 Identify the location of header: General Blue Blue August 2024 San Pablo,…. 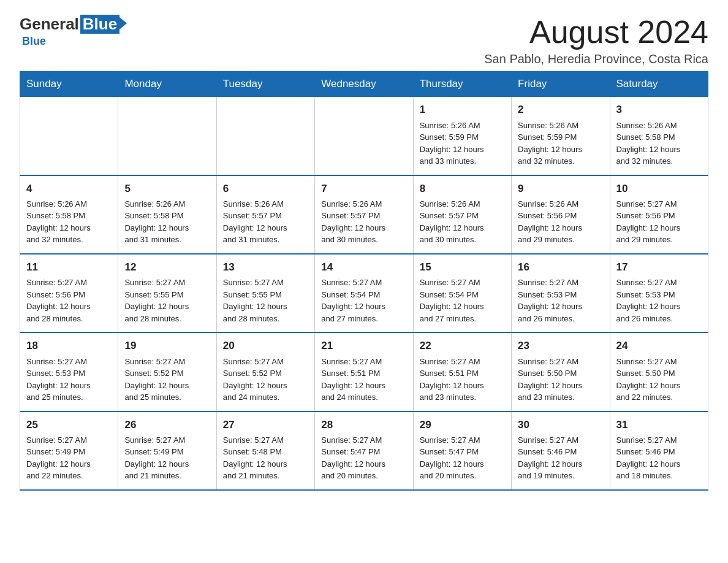
(364, 40).